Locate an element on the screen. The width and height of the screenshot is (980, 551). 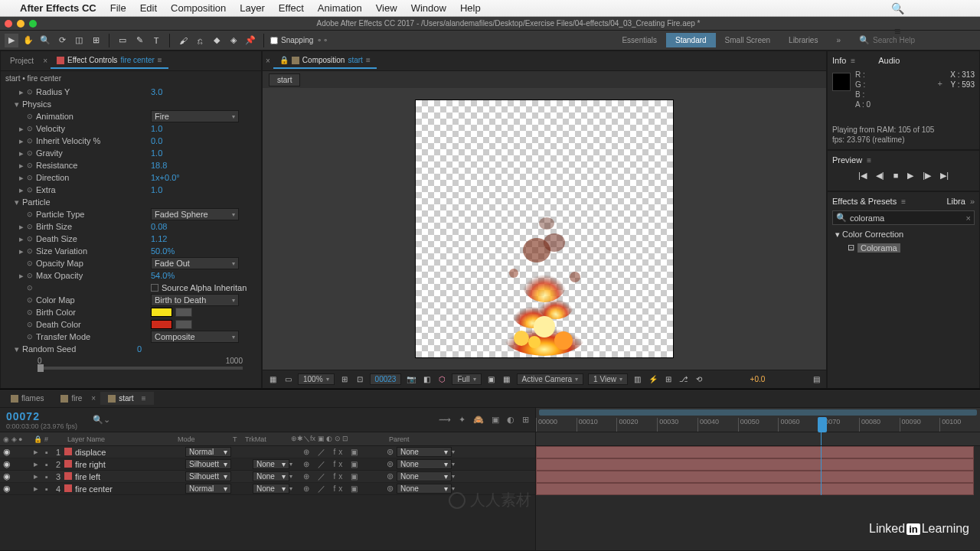
property-row: ▸⊙Extra1.0 is located at coordinates (131, 190).